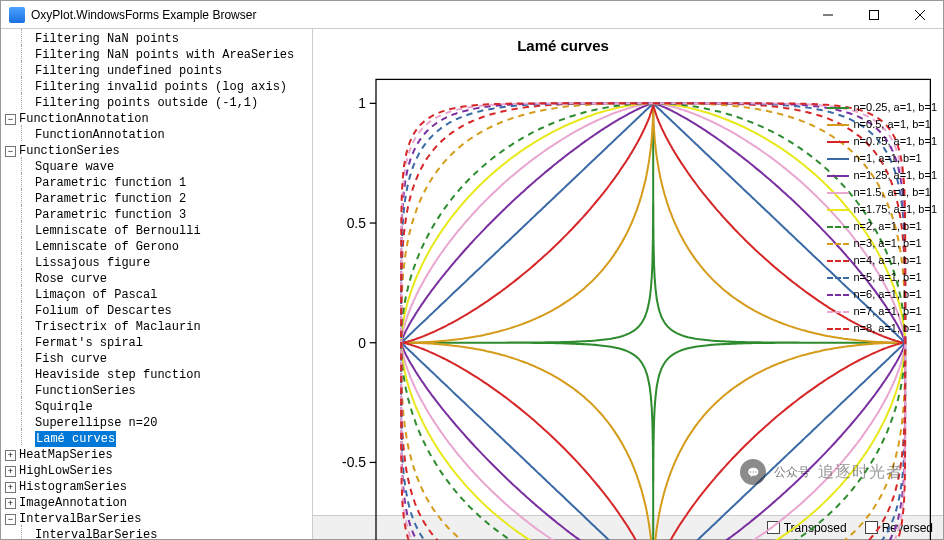 The width and height of the screenshot is (944, 540). I want to click on tree-leaf: Filtering invalid points (log axis), so click(156, 87).